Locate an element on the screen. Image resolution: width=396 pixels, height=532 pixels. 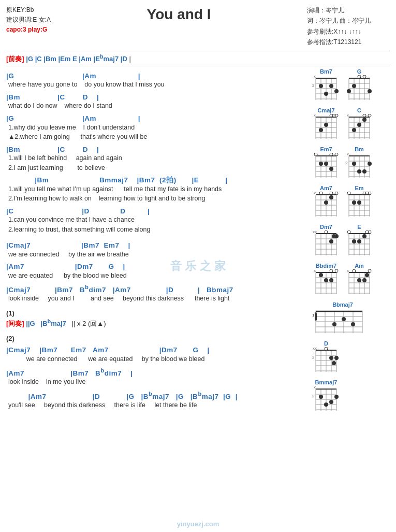
diagram-bmmaj7: Bmmaj7 x is located at coordinates (326, 396).